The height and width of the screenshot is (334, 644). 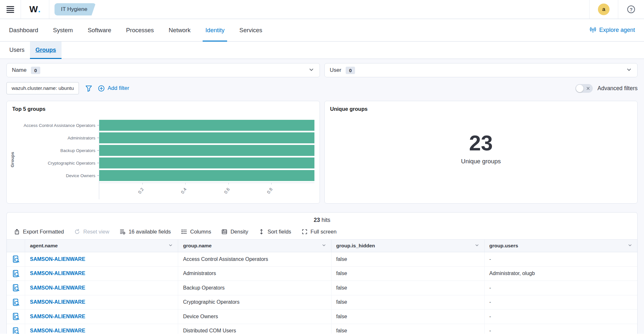 What do you see at coordinates (317, 220) in the screenshot?
I see `hits-number: 23` at bounding box center [317, 220].